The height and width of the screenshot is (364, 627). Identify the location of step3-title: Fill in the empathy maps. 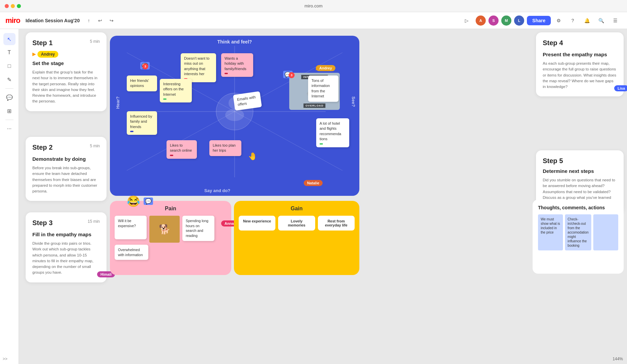
(66, 235).